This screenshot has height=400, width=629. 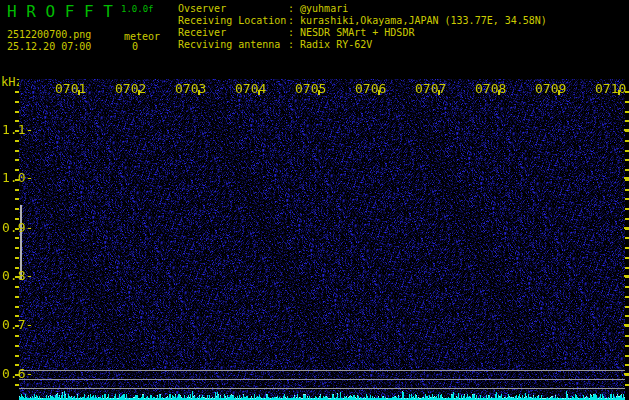 I want to click on station-info-row: Receiver: NESDR SMArt + HDSDR, so click(x=362, y=33).